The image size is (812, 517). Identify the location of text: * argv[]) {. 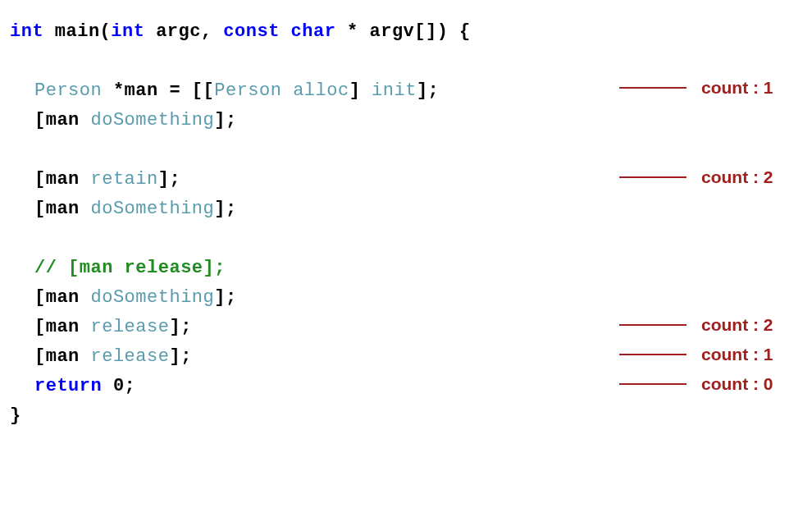
(403, 31).